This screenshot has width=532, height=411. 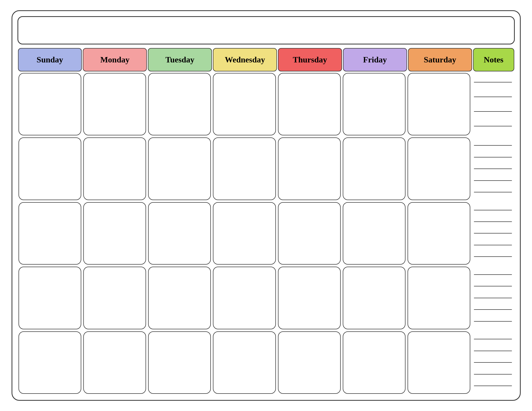 I want to click on notes-r4, so click(x=493, y=298).